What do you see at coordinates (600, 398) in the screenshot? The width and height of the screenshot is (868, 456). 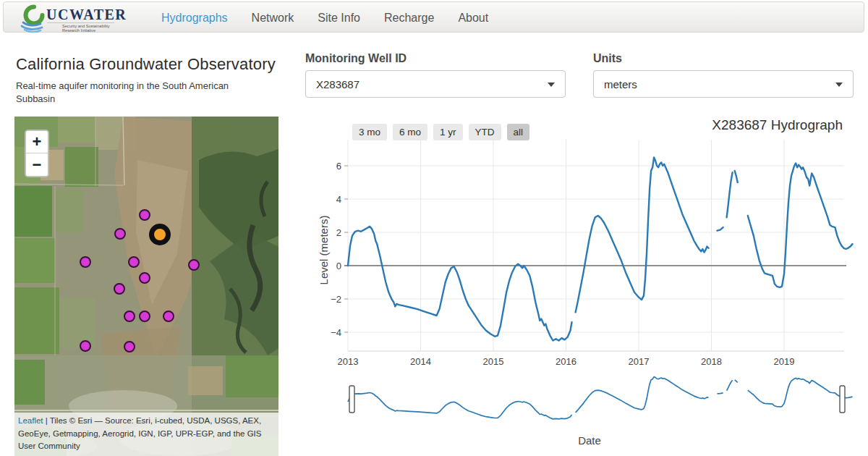 I see `rangeslider-line` at bounding box center [600, 398].